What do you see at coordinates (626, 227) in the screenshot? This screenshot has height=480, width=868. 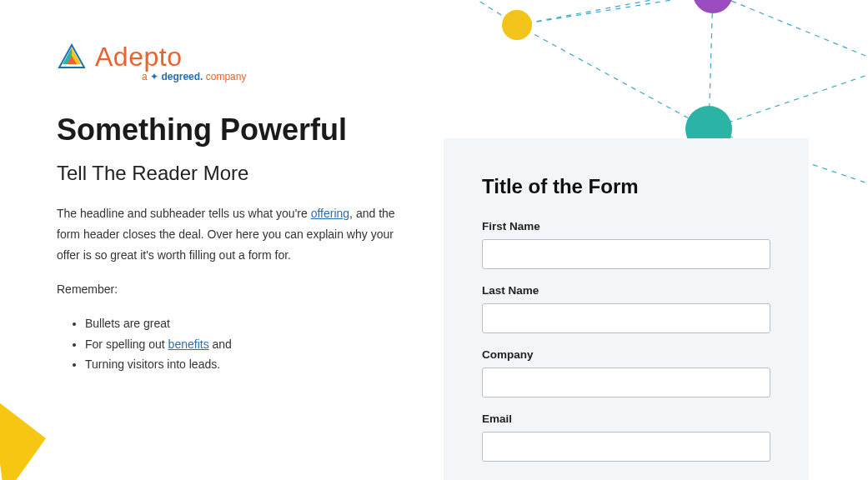 I see `first-name-label: First Name` at bounding box center [626, 227].